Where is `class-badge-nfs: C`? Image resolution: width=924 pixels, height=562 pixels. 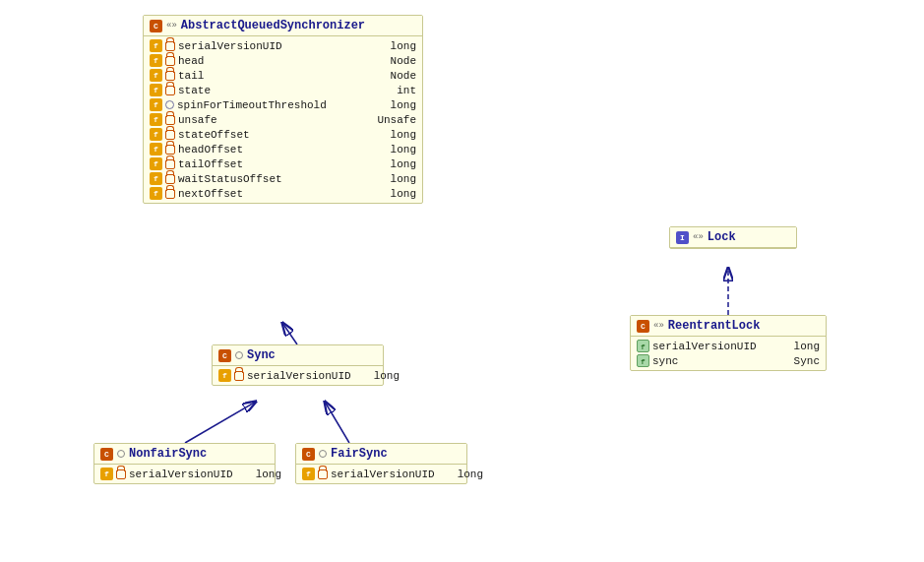 class-badge-nfs: C is located at coordinates (106, 455).